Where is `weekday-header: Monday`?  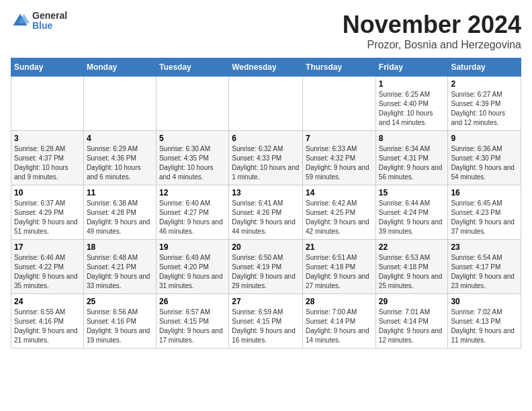 weekday-header: Monday is located at coordinates (120, 67).